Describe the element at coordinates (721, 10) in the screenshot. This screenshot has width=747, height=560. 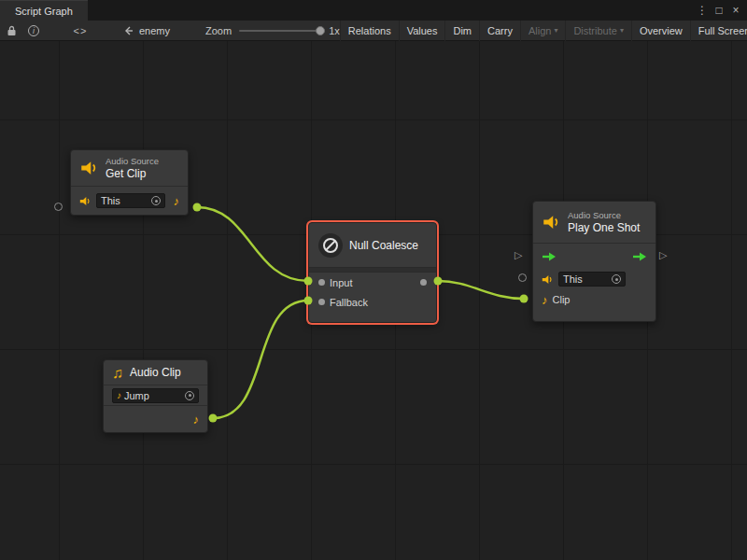
I see `titlebar-controls: ⋮ □ ×` at that location.